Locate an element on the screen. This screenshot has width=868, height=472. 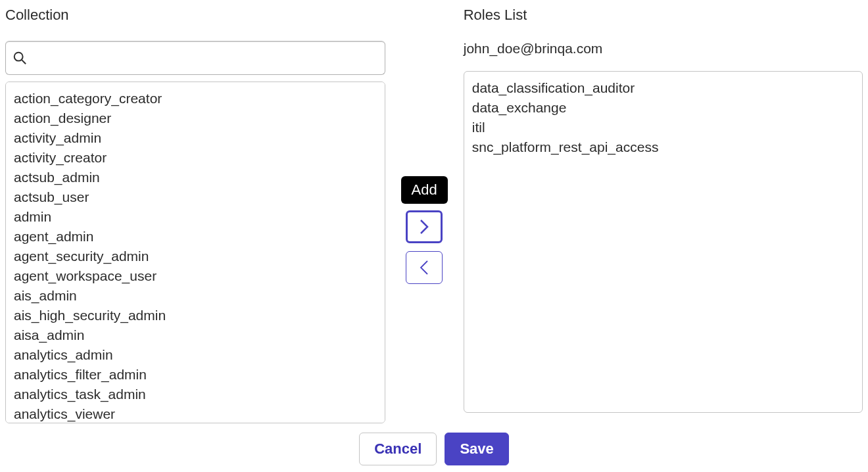
add-tooltip: Add is located at coordinates (425, 190).